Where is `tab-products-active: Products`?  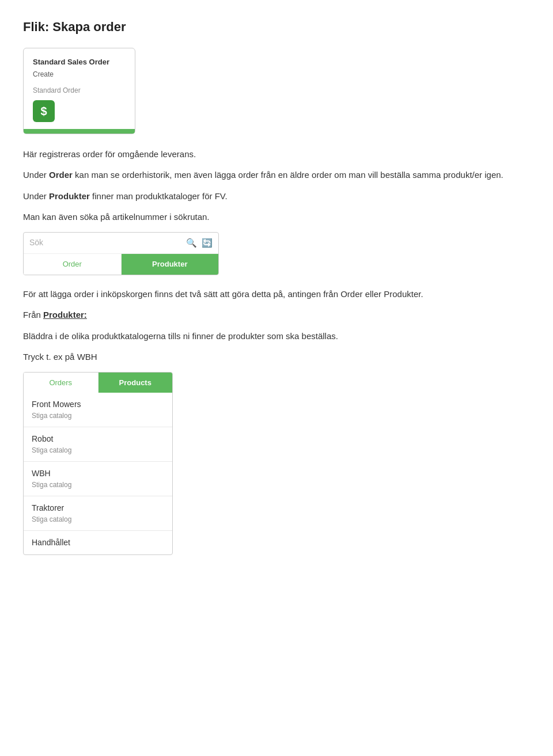
tab-products-active: Products is located at coordinates (136, 383).